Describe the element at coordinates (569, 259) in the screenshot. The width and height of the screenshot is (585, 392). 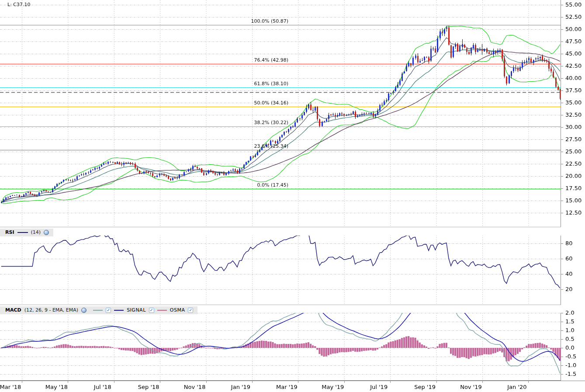
I see `rsi-axis-label: 60` at that location.